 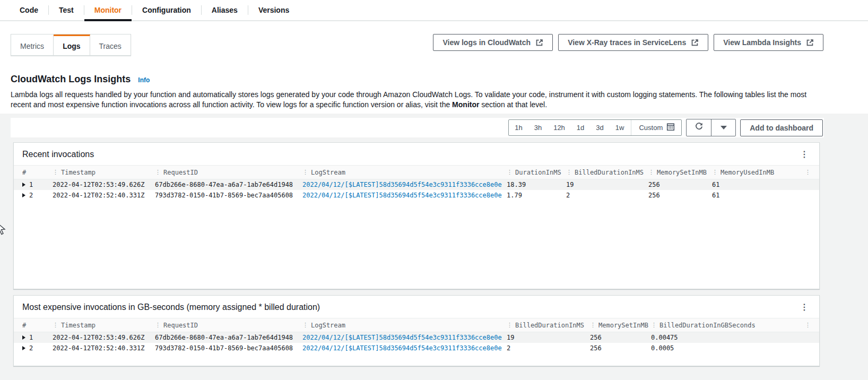 What do you see at coordinates (633, 42) in the screenshot?
I see `view-xray-servicelens-button: View X-Ray traces in ServiceLens` at bounding box center [633, 42].